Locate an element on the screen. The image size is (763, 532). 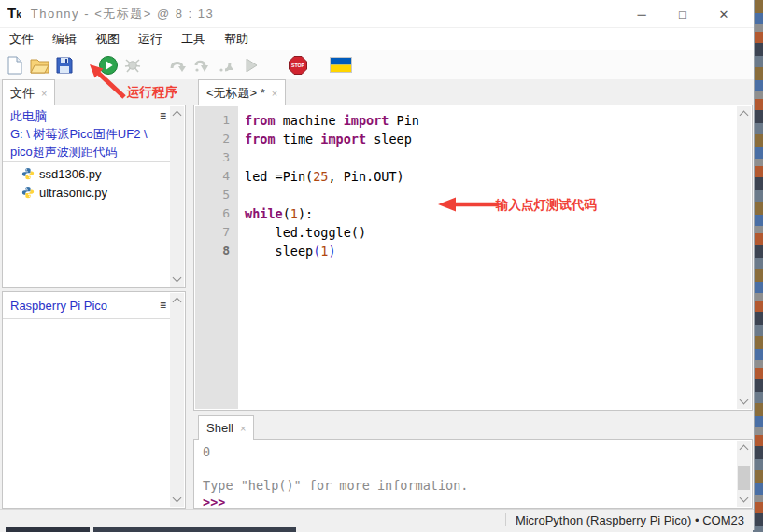
pico-scrollbar is located at coordinates (177, 399).